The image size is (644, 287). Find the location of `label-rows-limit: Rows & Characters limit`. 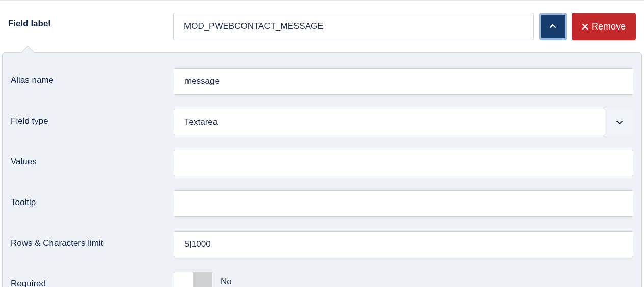

label-rows-limit: Rows & Characters limit is located at coordinates (92, 240).